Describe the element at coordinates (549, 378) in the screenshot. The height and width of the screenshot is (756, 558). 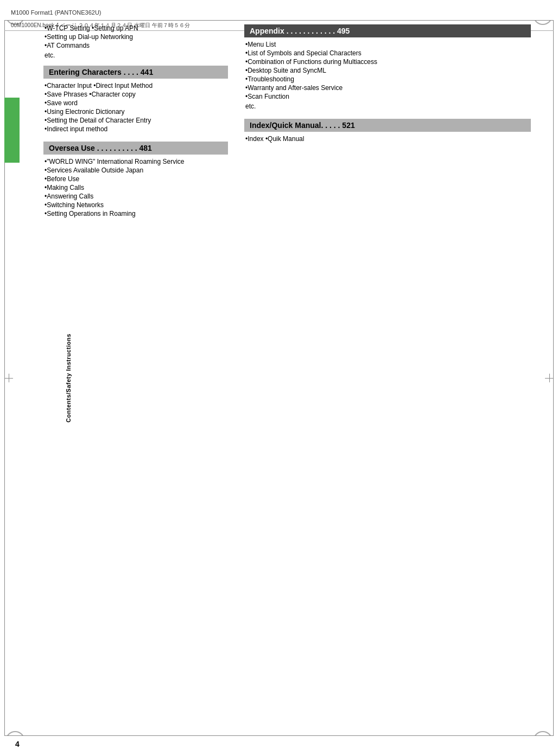
I see `cross-right` at that location.